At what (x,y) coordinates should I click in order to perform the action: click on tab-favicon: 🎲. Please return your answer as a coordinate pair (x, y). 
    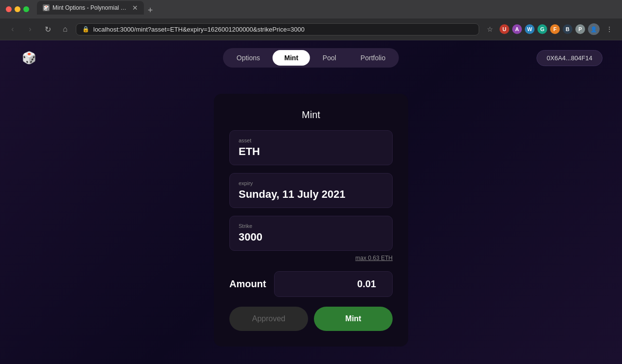
    Looking at the image, I should click on (46, 8).